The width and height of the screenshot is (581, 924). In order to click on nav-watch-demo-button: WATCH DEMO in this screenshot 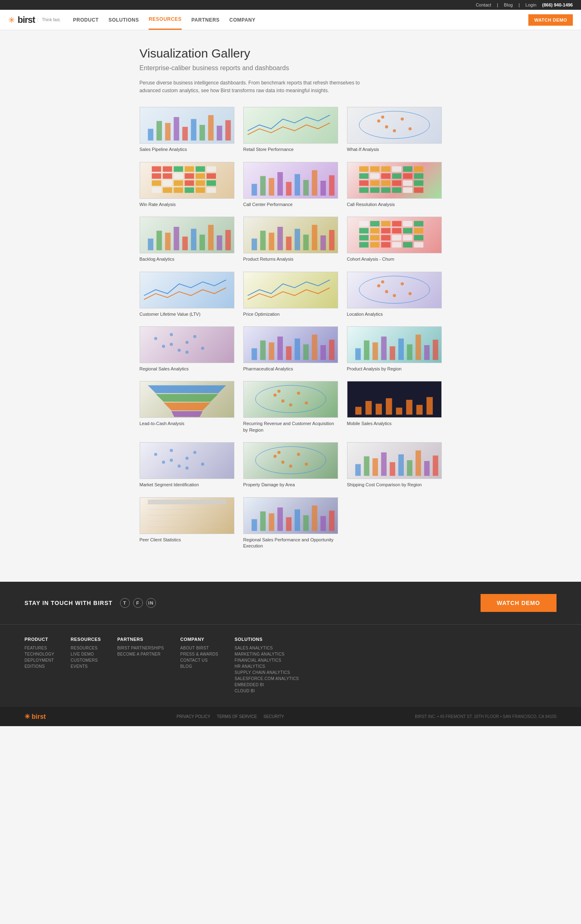, I will do `click(550, 20)`.